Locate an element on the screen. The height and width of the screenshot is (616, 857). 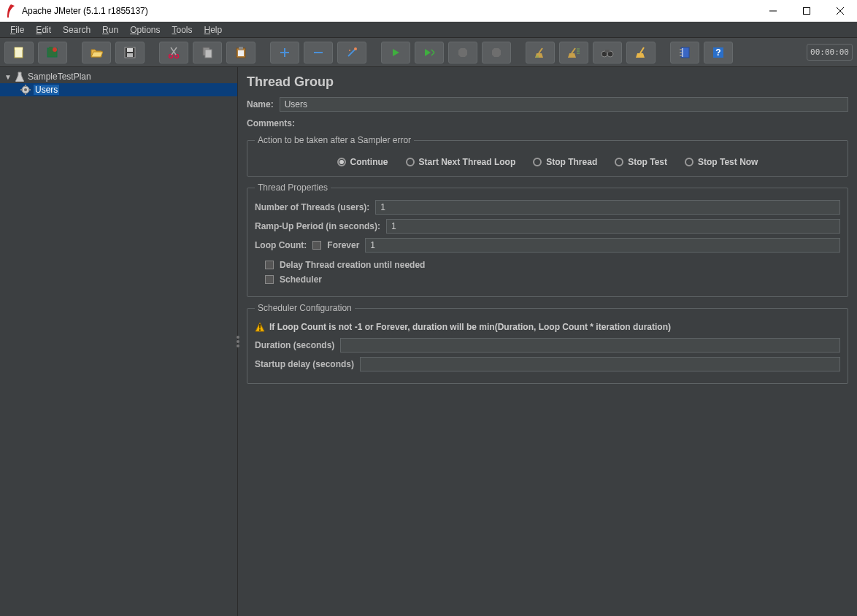
menu-search: Search is located at coordinates (77, 30).